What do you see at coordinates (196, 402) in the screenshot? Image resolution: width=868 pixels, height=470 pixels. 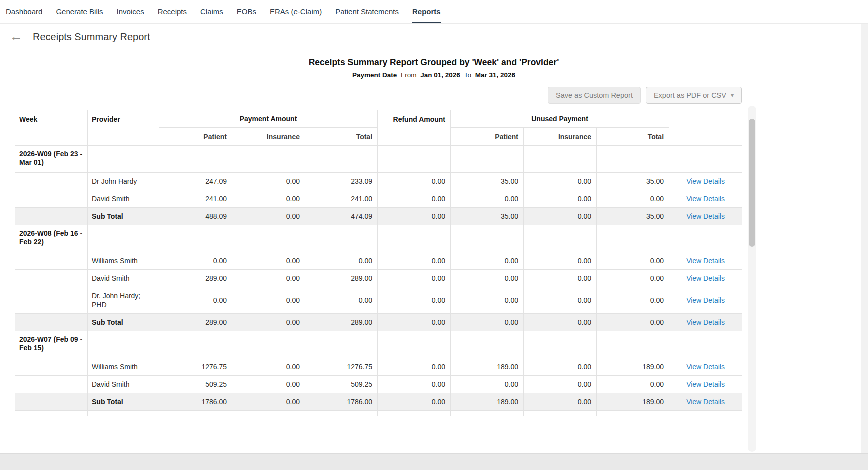 I see `payment-patient-amount: 1786.00` at bounding box center [196, 402].